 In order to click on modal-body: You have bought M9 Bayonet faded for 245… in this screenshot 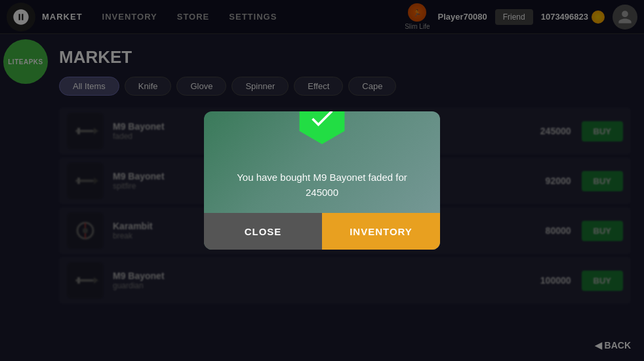, I will do `click(322, 178)`.